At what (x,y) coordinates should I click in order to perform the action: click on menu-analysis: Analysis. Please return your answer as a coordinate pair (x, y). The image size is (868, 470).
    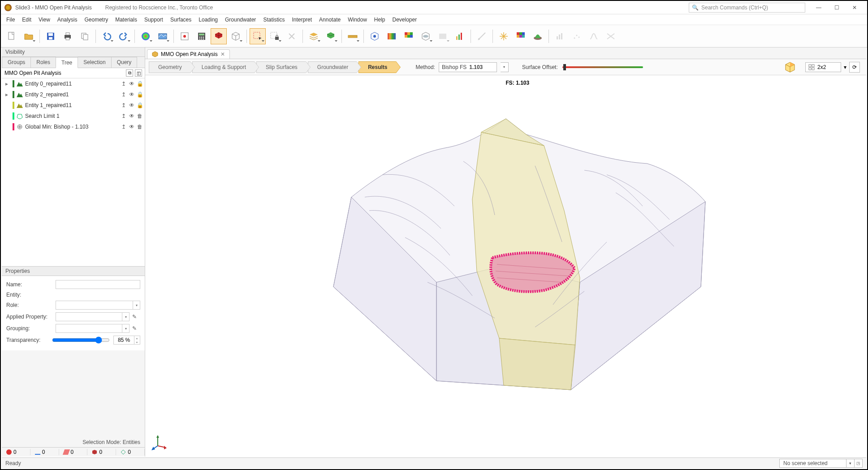
    Looking at the image, I should click on (67, 20).